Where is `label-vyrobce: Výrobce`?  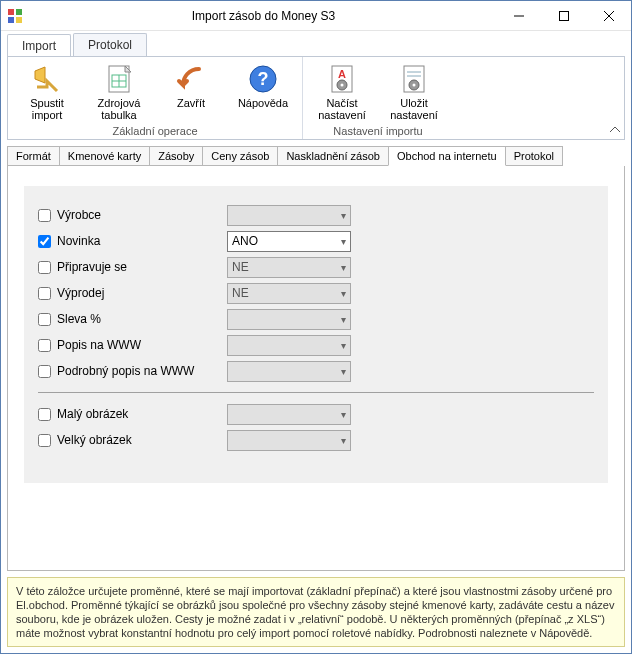
label-vyrobce: Výrobce is located at coordinates (142, 215).